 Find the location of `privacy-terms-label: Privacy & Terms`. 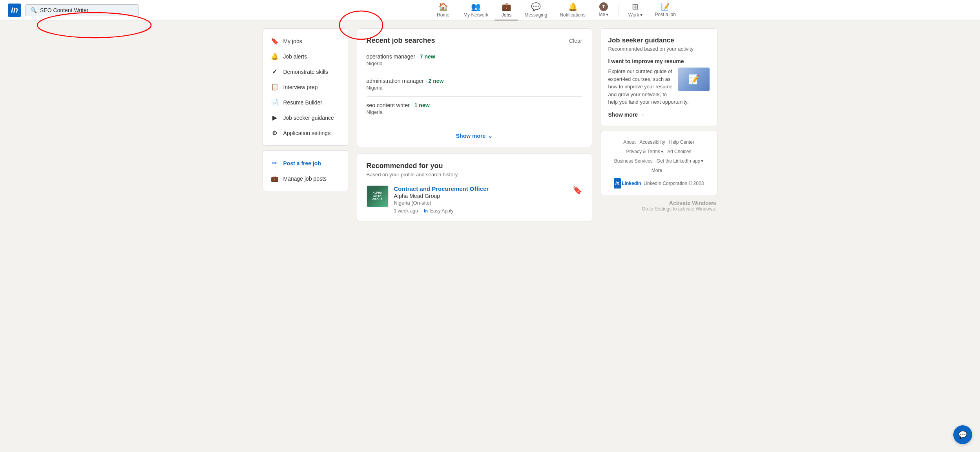

privacy-terms-label: Privacy & Terms is located at coordinates (643, 152).